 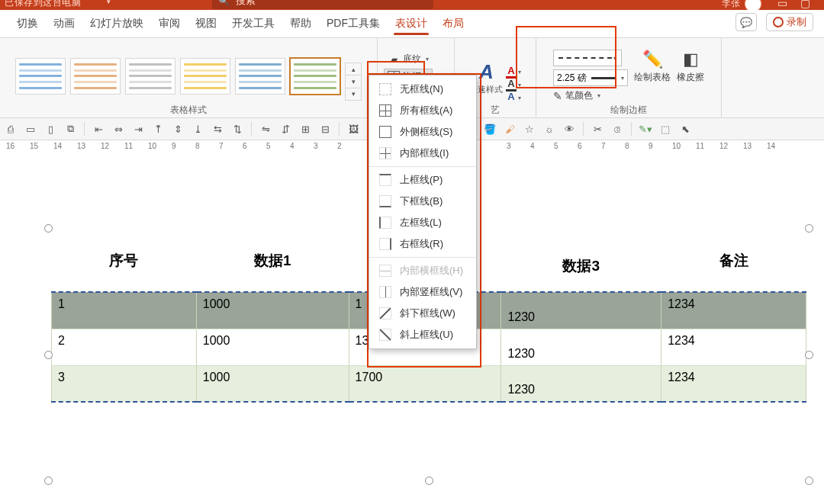 What do you see at coordinates (587, 58) in the screenshot?
I see `pen-style-dropdown: ▾` at bounding box center [587, 58].